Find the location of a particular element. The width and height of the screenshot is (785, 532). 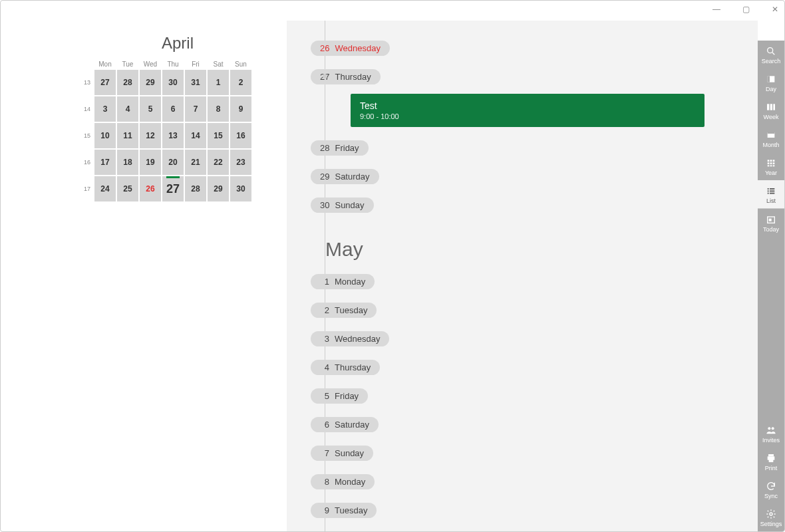

agenda-day-pill: 30Sunday is located at coordinates (342, 205).